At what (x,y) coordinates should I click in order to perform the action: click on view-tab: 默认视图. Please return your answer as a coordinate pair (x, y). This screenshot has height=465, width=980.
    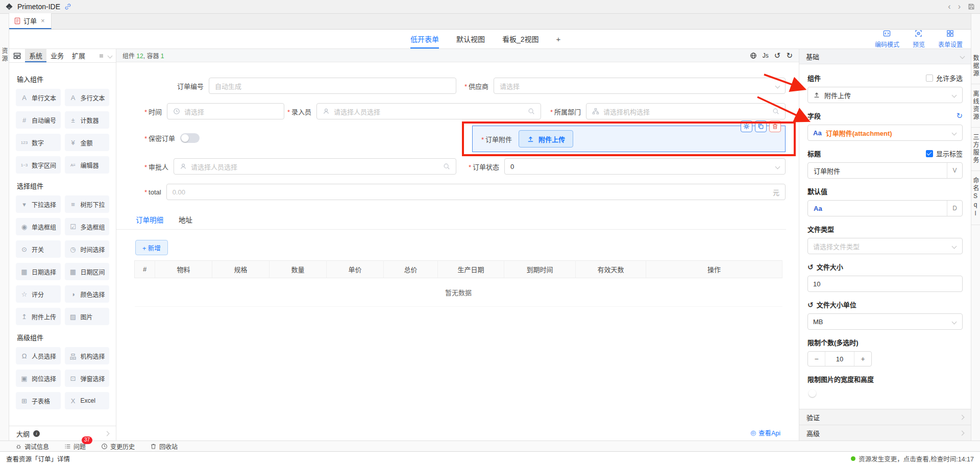
    Looking at the image, I should click on (471, 39).